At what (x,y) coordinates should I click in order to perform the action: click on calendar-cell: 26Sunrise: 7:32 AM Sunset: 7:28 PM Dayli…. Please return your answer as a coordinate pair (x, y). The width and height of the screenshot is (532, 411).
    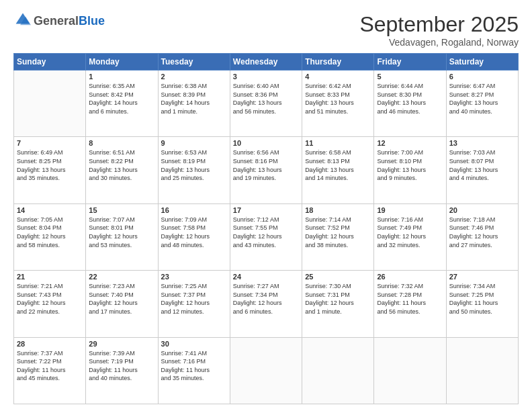
    Looking at the image, I should click on (410, 304).